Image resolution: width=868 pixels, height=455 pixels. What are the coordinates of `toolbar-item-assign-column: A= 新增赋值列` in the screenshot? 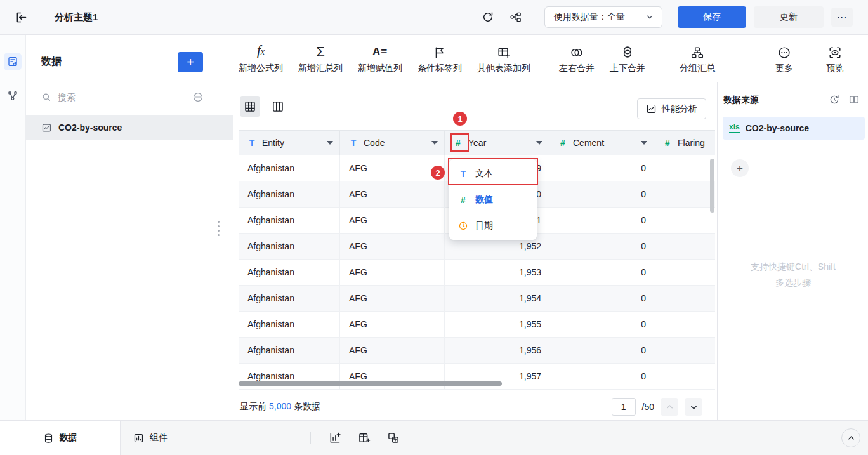 It's located at (380, 58).